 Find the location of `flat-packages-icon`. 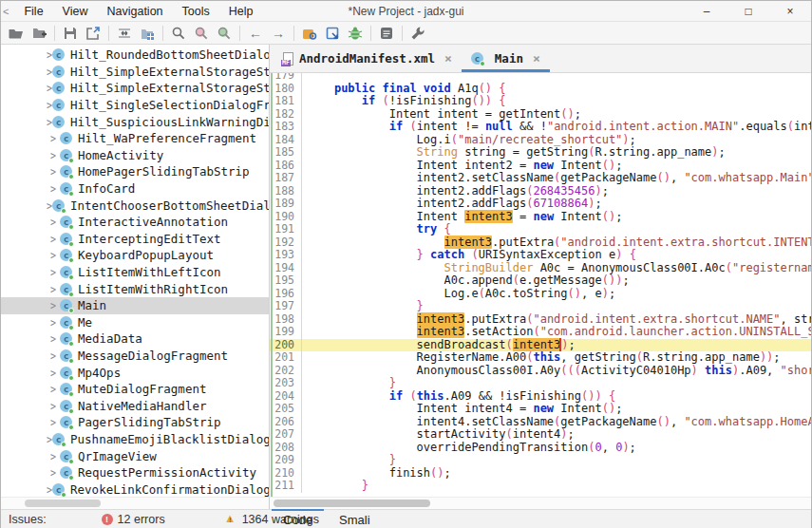

flat-packages-icon is located at coordinates (147, 32).